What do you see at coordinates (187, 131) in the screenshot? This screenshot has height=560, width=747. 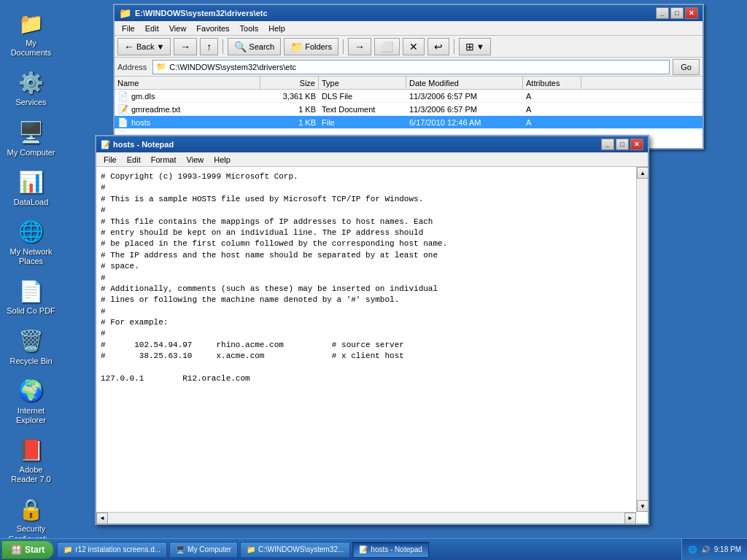 I see `file-name-lmhosts: 📄lmhosts.sam` at bounding box center [187, 131].